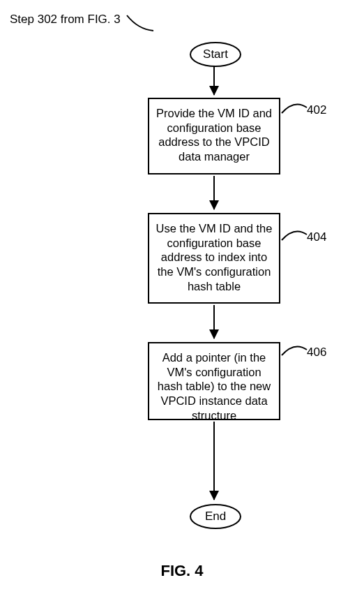 The width and height of the screenshot is (364, 594). I want to click on step-text-404: Use the VM ID and the configuration base…, so click(215, 257).